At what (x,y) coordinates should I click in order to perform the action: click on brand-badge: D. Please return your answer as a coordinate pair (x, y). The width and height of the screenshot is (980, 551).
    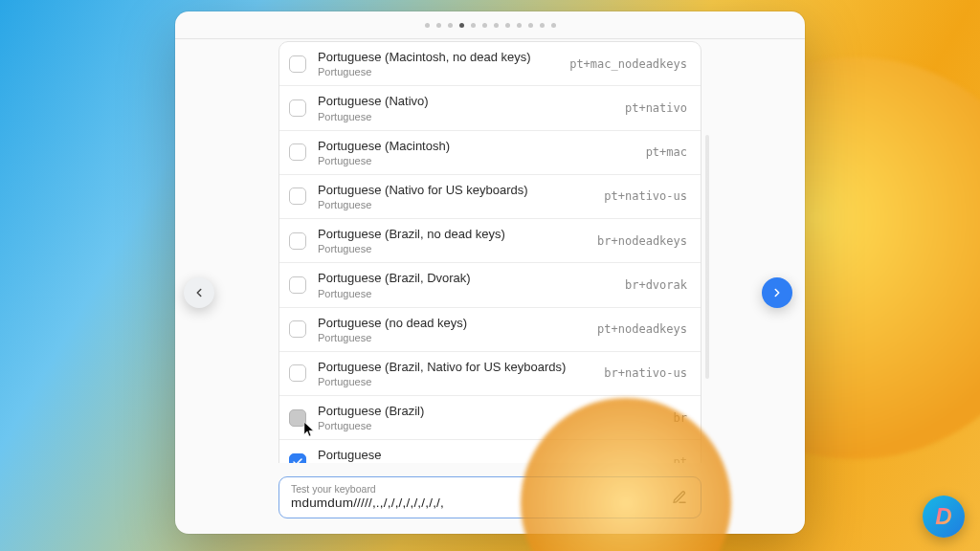
    Looking at the image, I should click on (944, 517).